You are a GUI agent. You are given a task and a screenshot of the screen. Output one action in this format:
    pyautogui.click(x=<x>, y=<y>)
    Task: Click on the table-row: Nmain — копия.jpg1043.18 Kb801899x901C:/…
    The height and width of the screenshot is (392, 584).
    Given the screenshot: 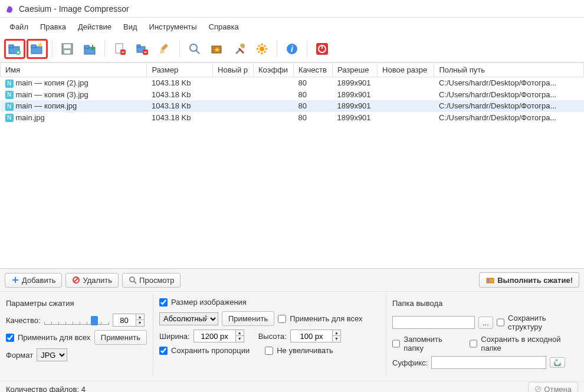 What is the action you would take?
    pyautogui.click(x=293, y=106)
    